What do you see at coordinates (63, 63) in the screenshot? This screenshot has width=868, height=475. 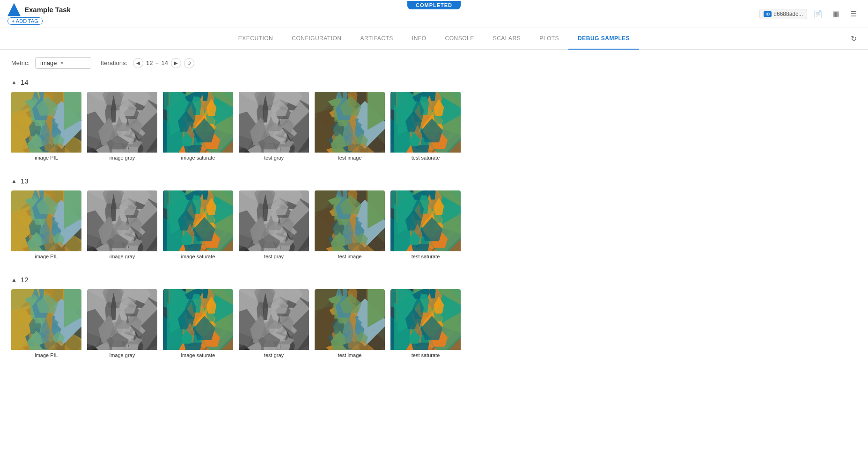 I see `metric-select: image ▼` at bounding box center [63, 63].